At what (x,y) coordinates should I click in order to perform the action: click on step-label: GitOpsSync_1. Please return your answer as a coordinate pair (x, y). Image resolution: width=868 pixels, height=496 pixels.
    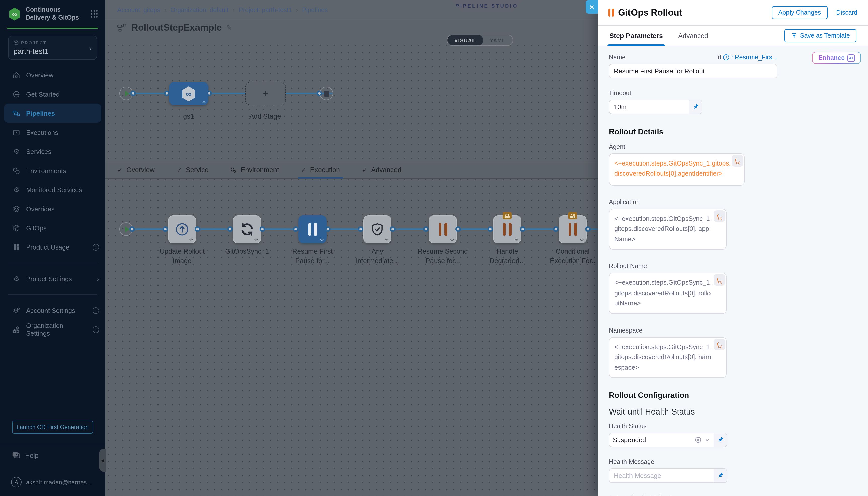
    Looking at the image, I should click on (247, 251).